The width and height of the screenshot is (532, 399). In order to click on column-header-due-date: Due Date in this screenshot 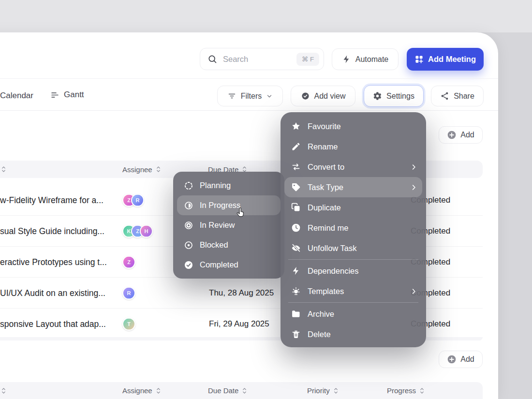, I will do `click(227, 391)`.